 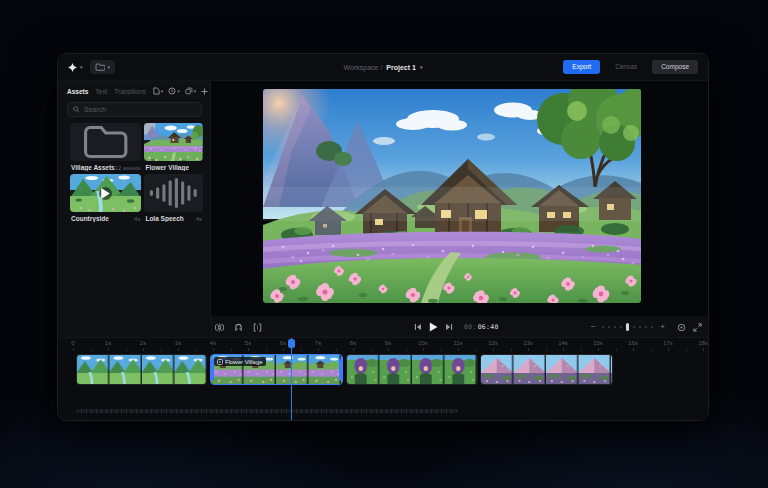 I want to click on stack-menu-button: ▾, so click(x=191, y=91).